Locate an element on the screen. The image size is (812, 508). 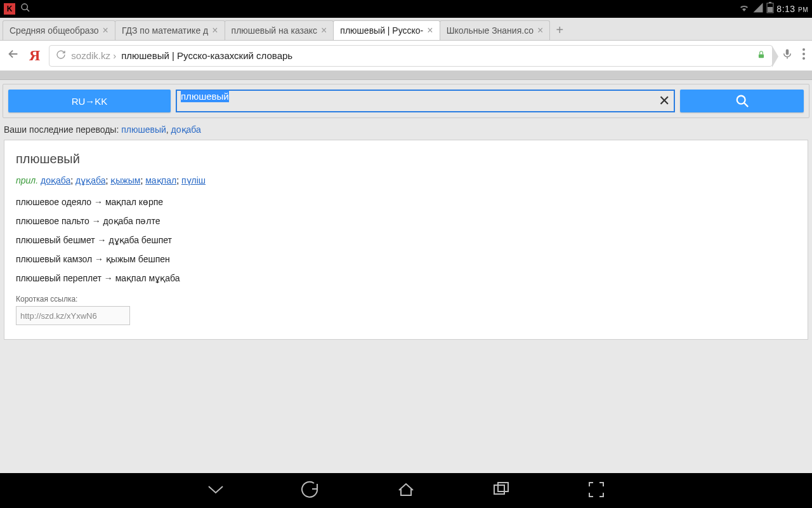
tab-label: плюшевый на казакс is located at coordinates (274, 30).